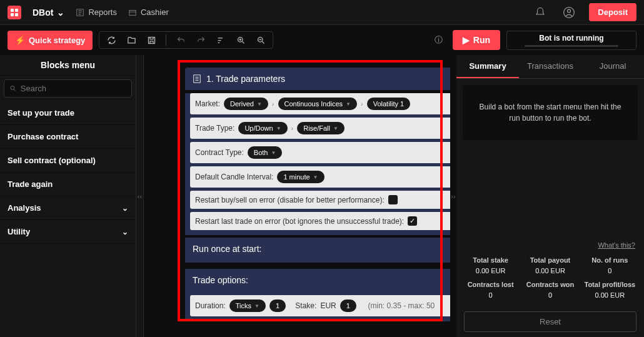 The width and height of the screenshot is (644, 337). I want to click on stats-grid: Total stake0.00 EUR Total payout0.00 EUR…, so click(550, 278).